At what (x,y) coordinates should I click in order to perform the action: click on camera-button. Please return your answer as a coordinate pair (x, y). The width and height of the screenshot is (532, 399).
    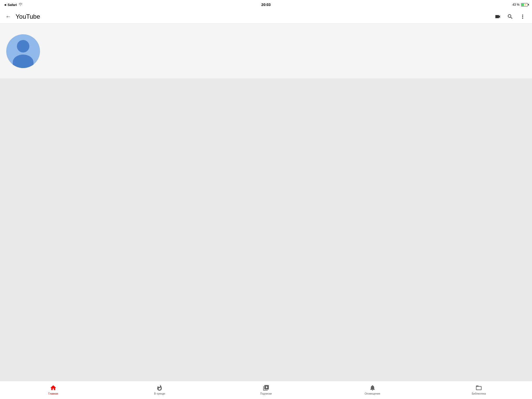
    Looking at the image, I should click on (498, 17).